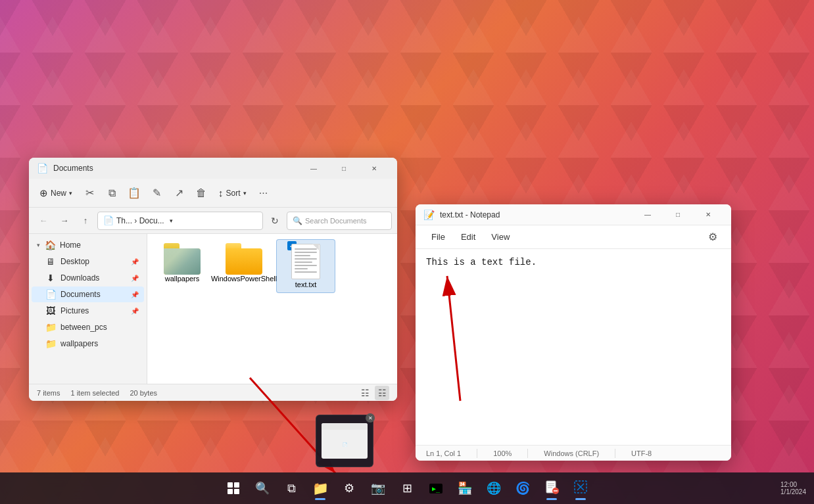 The image size is (814, 504). What do you see at coordinates (79, 344) in the screenshot?
I see `sidebar-wallpapers-label: wallpapers` at bounding box center [79, 344].